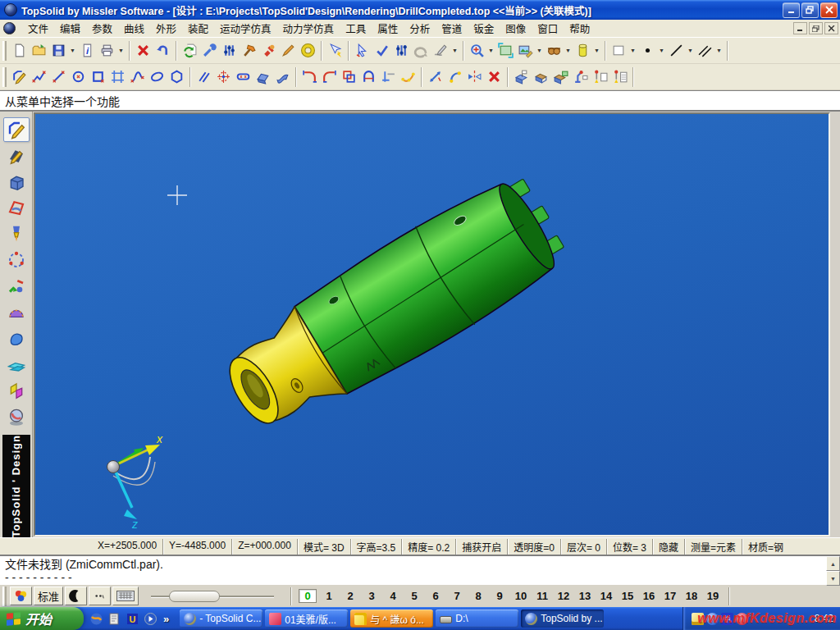  I want to click on contour-icon, so click(39, 77).